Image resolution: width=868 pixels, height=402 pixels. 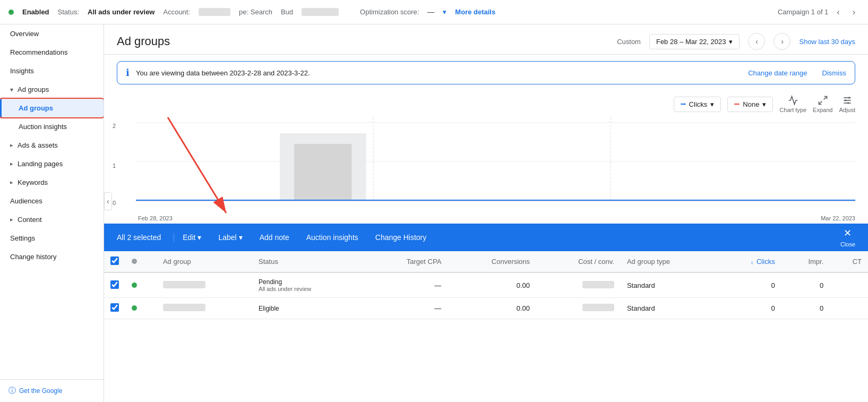 What do you see at coordinates (838, 218) in the screenshot?
I see `x-label-right: Mar 22, 2023` at bounding box center [838, 218].